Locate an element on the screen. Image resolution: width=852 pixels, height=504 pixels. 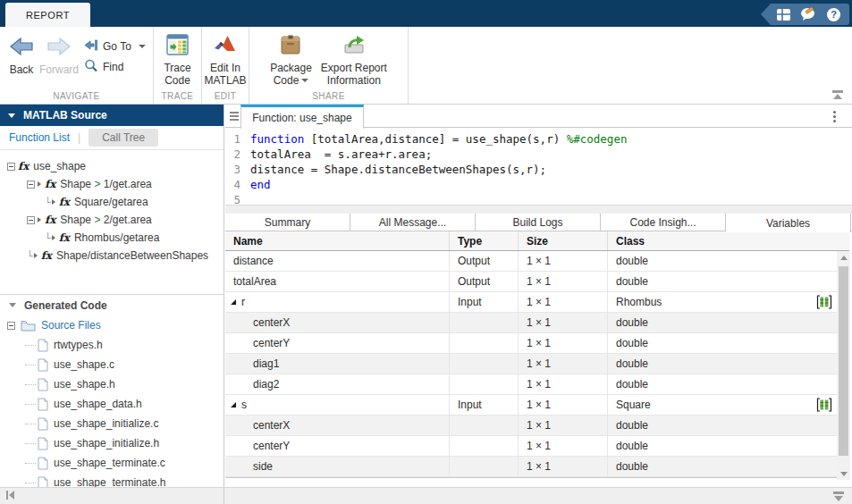
tree-item-shape-2-get-area: fx Shape > 2/get.area is located at coordinates (112, 220).